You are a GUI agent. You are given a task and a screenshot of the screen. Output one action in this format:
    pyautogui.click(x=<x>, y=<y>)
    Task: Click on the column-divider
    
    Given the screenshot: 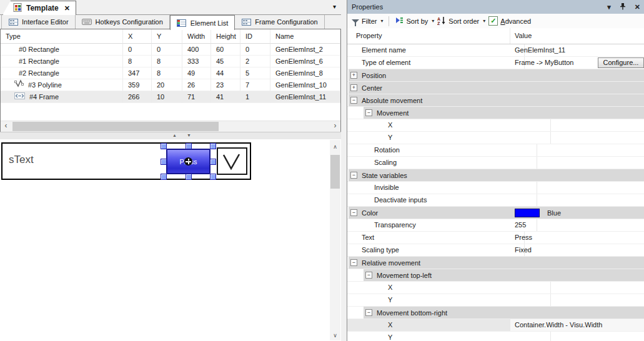 What is the action you would take?
    pyautogui.click(x=510, y=36)
    